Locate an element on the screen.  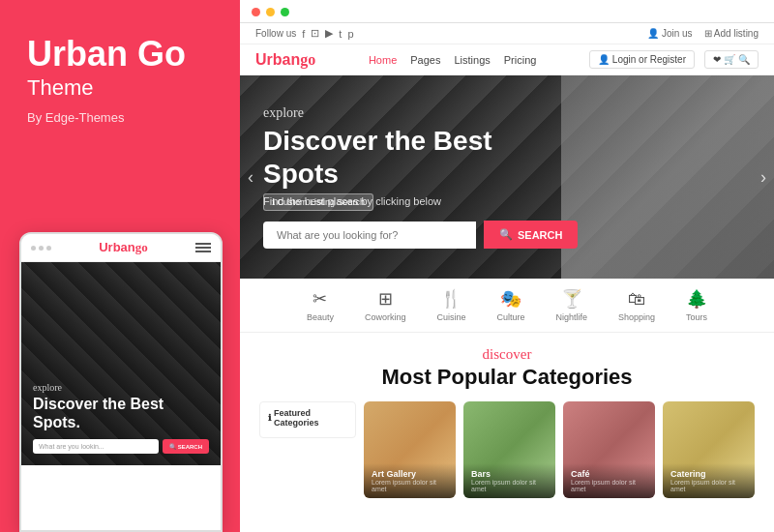
art-gallery-name: Art Gallery is located at coordinates (410, 474).